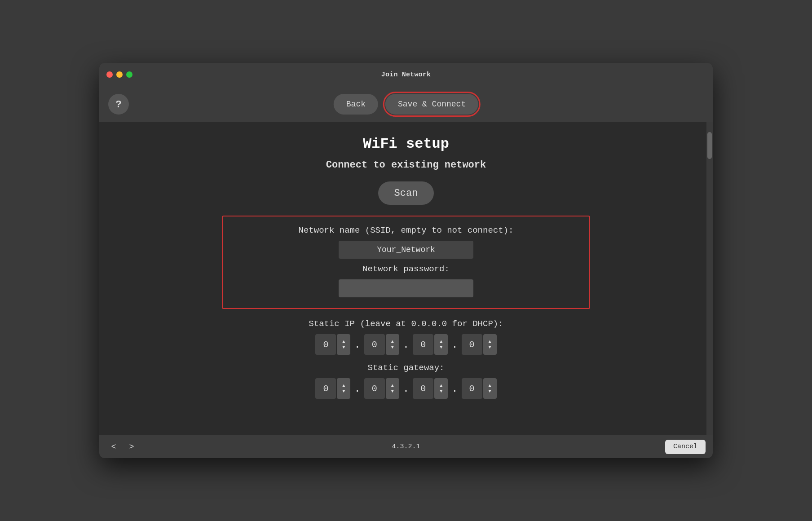  I want to click on ip-octet-4-spinner: ▲ ▼, so click(490, 344).